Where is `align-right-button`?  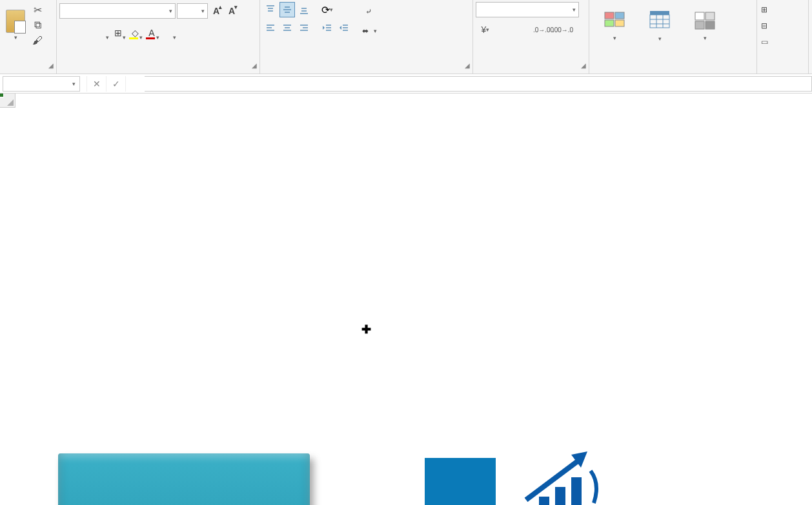 align-right-button is located at coordinates (304, 28).